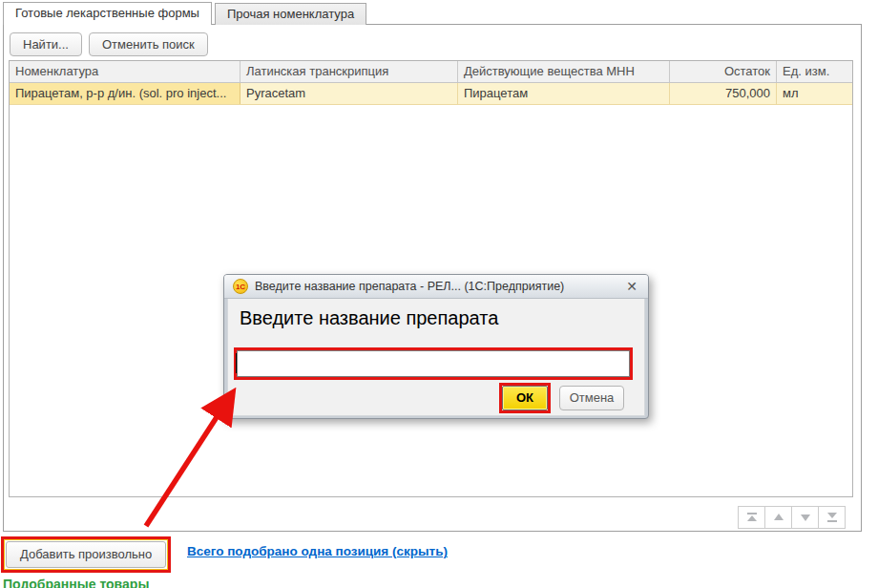  What do you see at coordinates (779, 517) in the screenshot?
I see `move-up-button` at bounding box center [779, 517].